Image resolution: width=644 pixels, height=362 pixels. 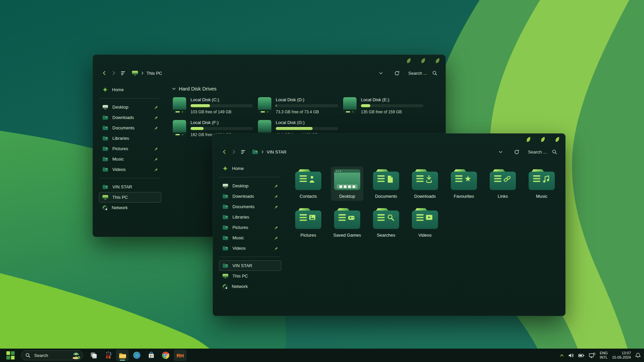 I want to click on folder-tile-pictures: Pictures, so click(x=308, y=223).